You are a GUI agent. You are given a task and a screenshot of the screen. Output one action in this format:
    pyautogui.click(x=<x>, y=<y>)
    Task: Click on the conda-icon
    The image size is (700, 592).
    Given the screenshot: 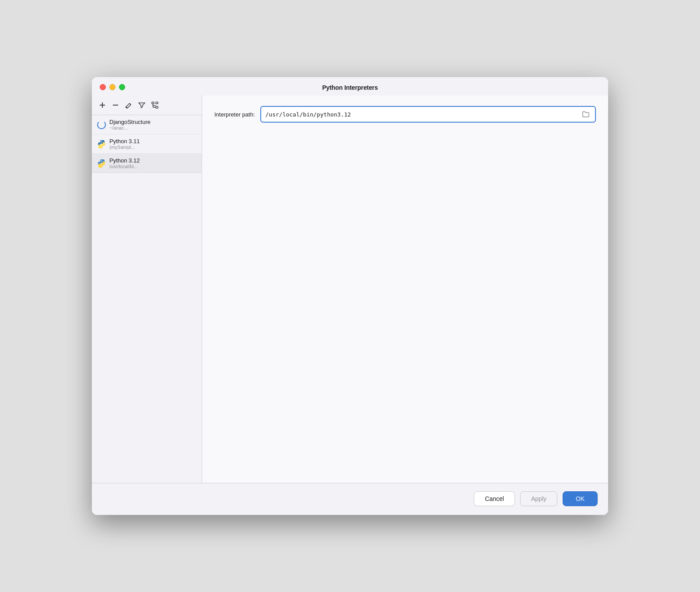 What is the action you would take?
    pyautogui.click(x=102, y=125)
    